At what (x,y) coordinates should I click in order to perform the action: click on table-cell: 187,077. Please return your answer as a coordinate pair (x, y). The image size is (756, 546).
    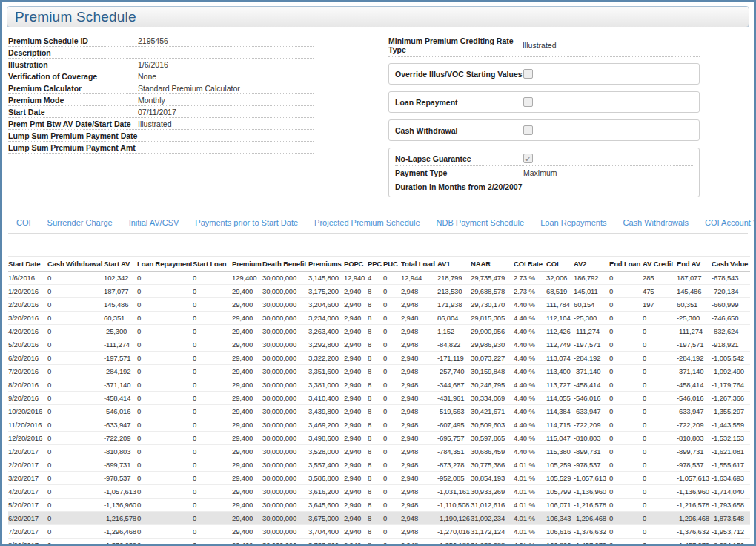
    Looking at the image, I should click on (120, 292).